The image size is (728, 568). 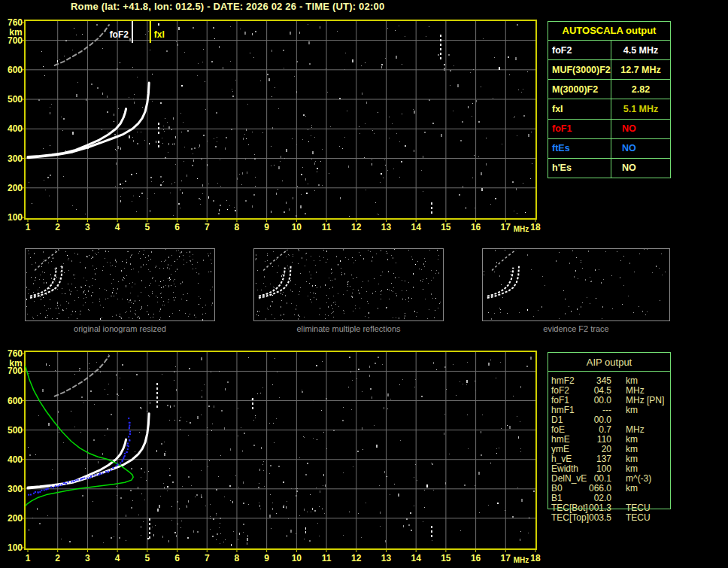 I want to click on aip-table-header-separator, so click(x=609, y=372).